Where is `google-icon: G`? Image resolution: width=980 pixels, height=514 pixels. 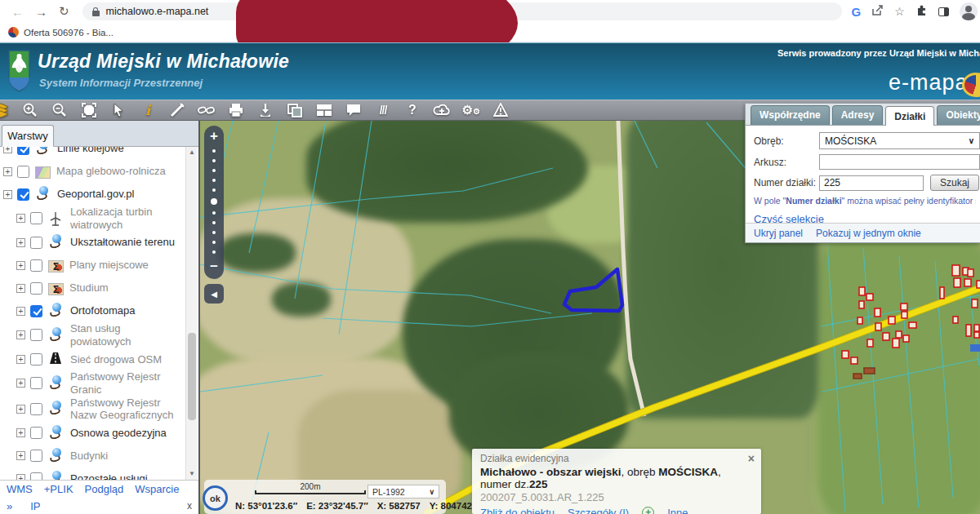
google-icon: G is located at coordinates (857, 11).